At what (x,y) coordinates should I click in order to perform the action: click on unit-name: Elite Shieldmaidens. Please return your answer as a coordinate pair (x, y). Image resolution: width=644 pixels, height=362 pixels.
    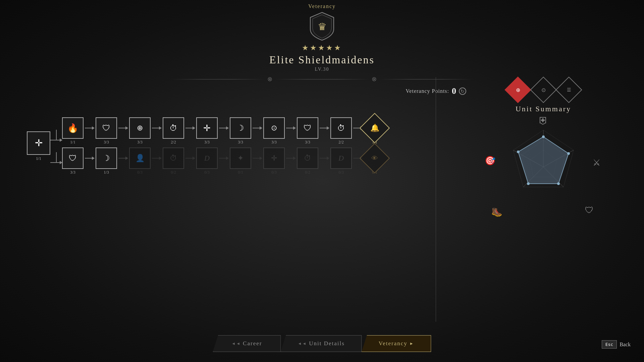
    Looking at the image, I should click on (322, 60).